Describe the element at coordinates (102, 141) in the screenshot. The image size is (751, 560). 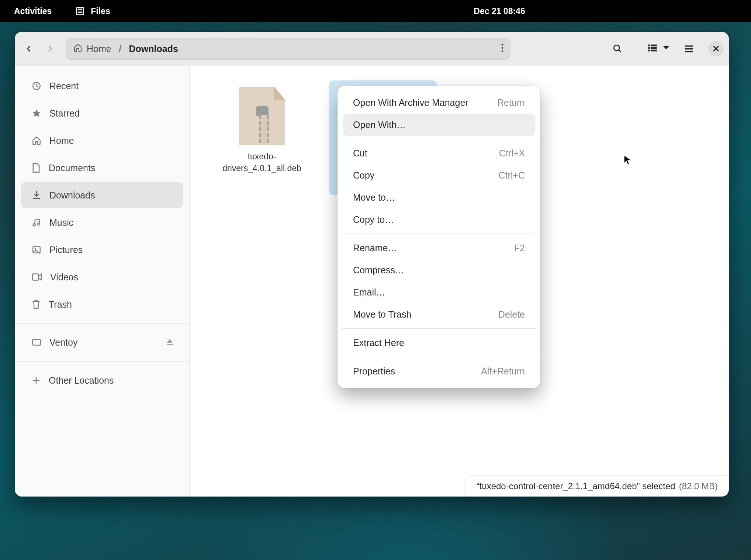
I see `sidebar-item-home: Home` at that location.